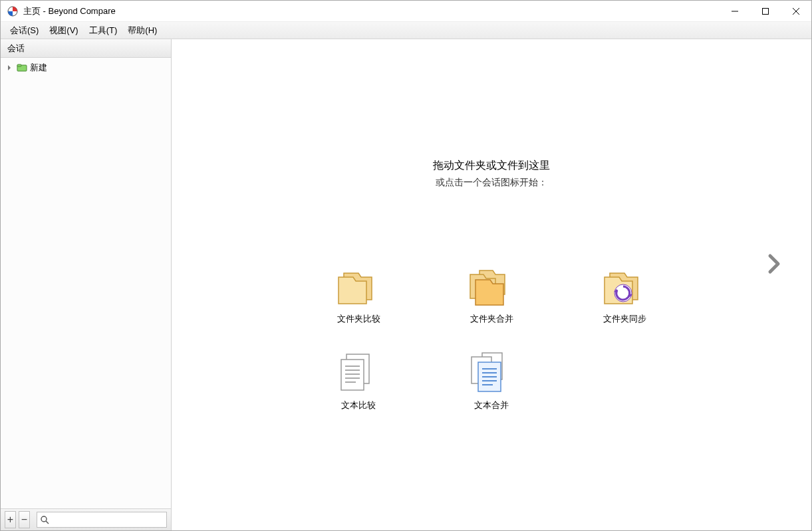 The image size is (812, 531). What do you see at coordinates (104, 31) in the screenshot?
I see `menu-tools: 工具(T)` at bounding box center [104, 31].